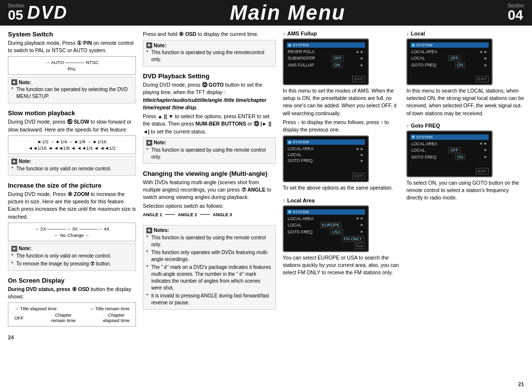  I want to click on local-area-body: You can select EUROPE or USA to search t…, so click(342, 265).